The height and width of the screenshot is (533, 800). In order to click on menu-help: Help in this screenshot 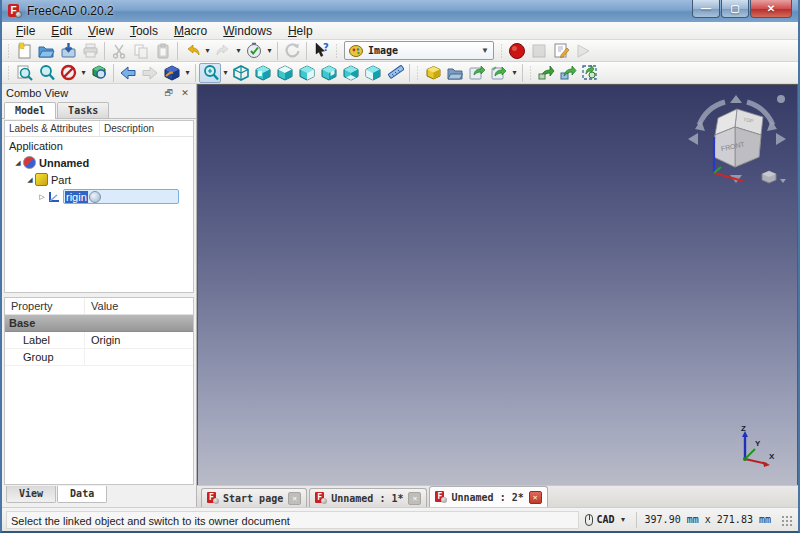, I will do `click(300, 31)`.